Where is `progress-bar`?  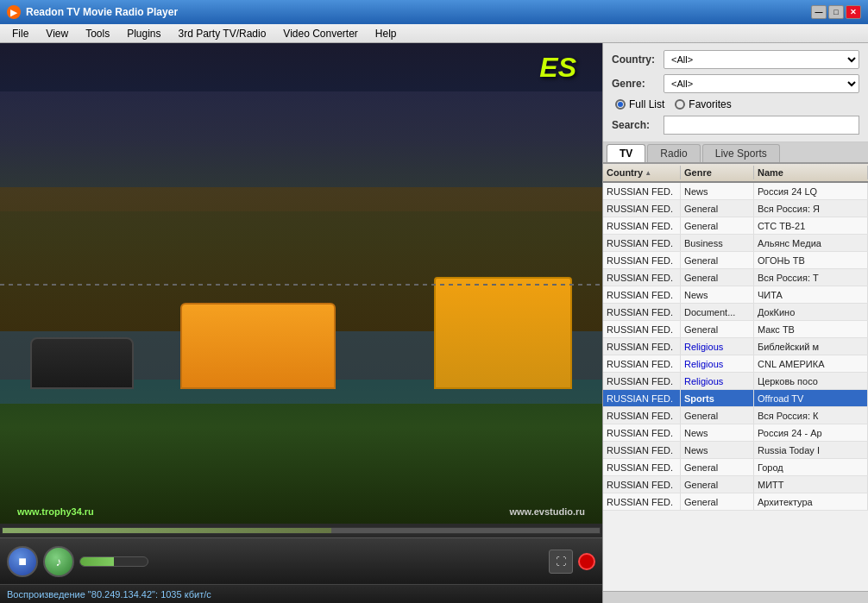
progress-bar is located at coordinates (301, 531).